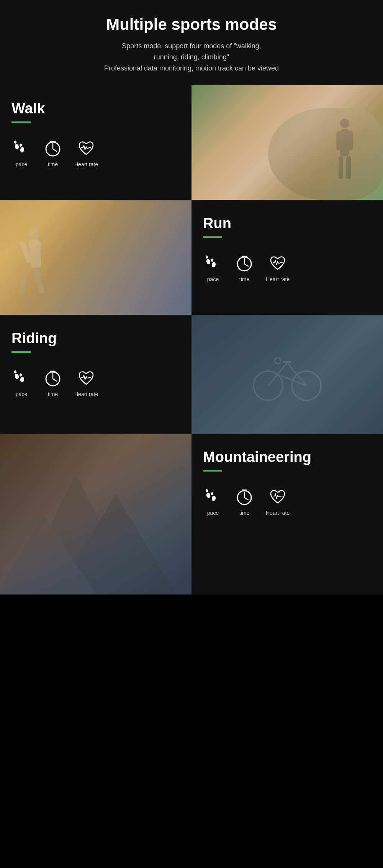 The image size is (383, 868). What do you see at coordinates (96, 153) in the screenshot?
I see `walk-icons-row: pace time Heart rate` at bounding box center [96, 153].